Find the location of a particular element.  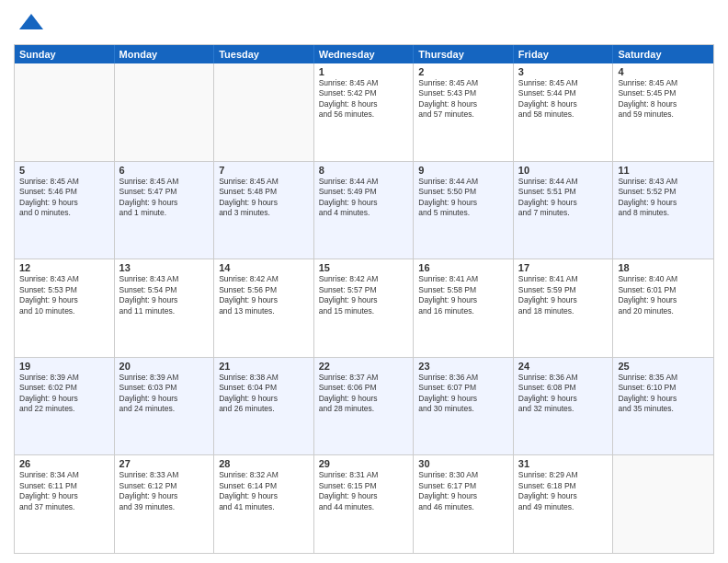

logo-icon is located at coordinates (31, 23).